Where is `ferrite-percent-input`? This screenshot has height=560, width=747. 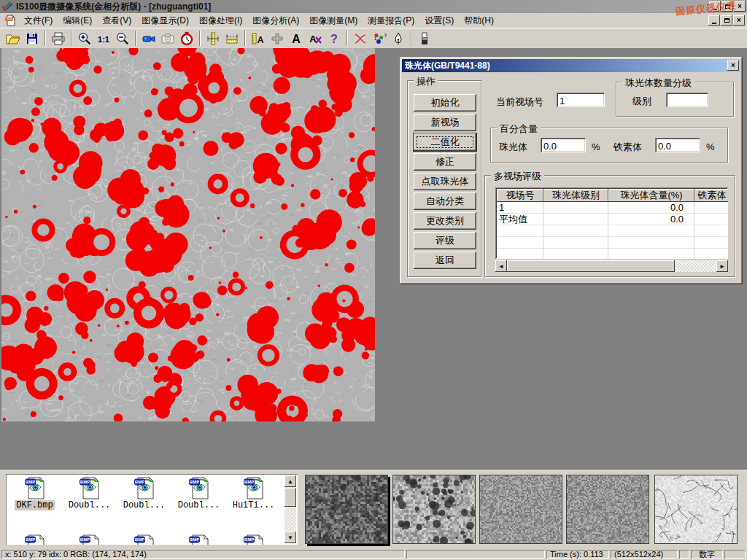 ferrite-percent-input is located at coordinates (678, 145).